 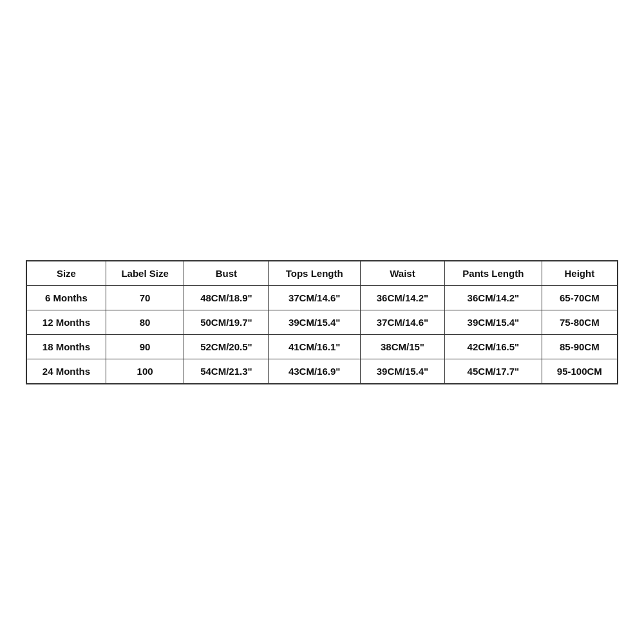 I want to click on col-header-pants-length: Pants Length, so click(x=493, y=273).